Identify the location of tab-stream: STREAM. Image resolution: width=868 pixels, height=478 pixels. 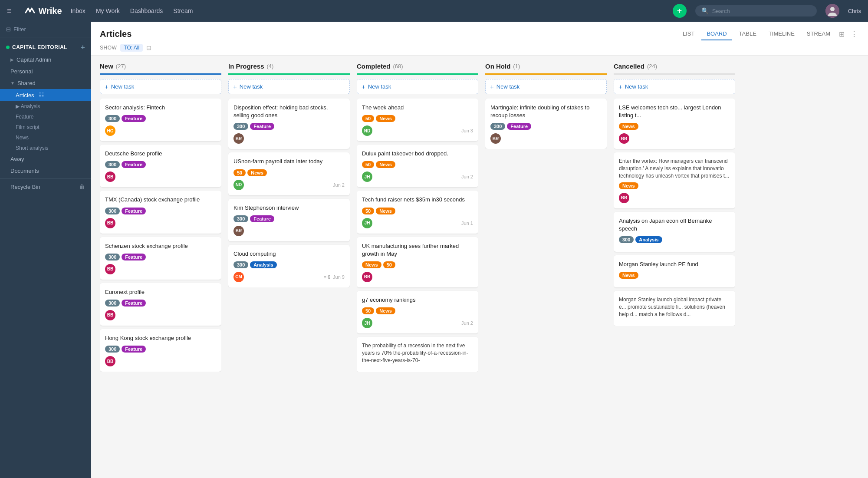
(819, 34).